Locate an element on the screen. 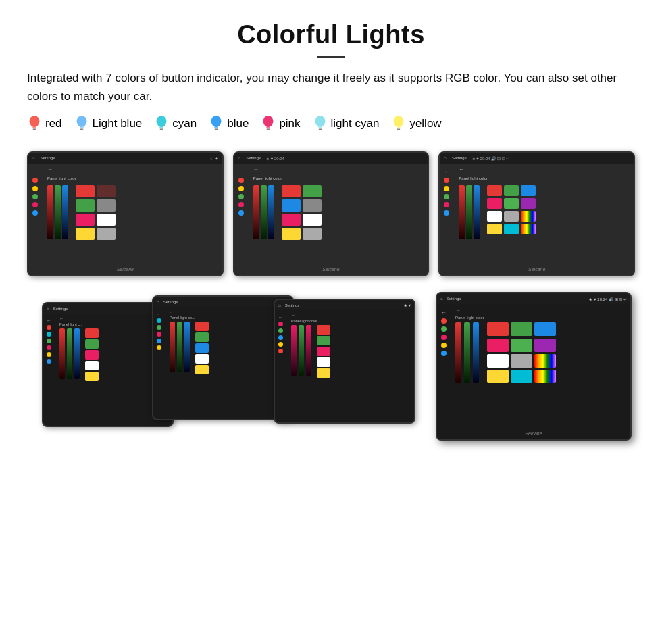 This screenshot has width=662, height=644. sw7-pu is located at coordinates (545, 345).